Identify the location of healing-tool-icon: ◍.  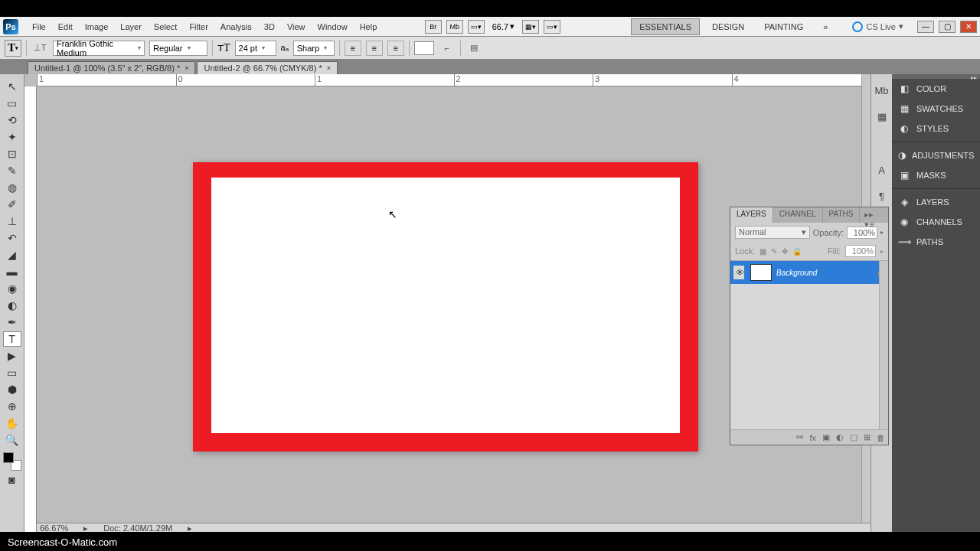
(12, 187).